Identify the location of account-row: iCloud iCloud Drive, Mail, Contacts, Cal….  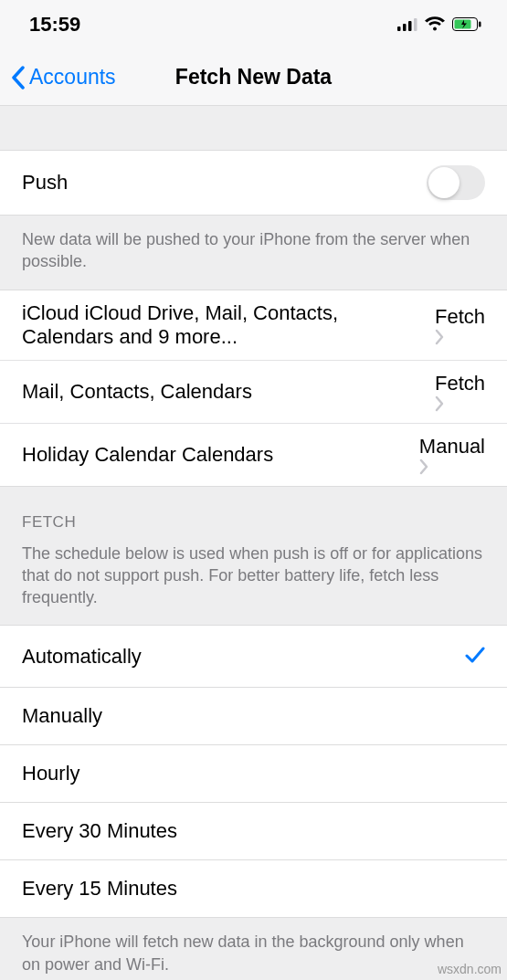
(254, 325).